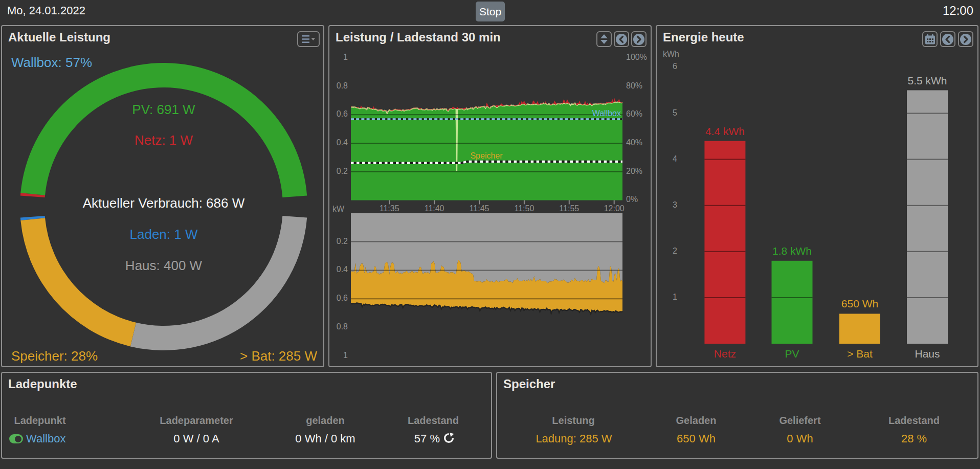 The image size is (980, 469). What do you see at coordinates (342, 241) in the screenshot?
I see `y-axis-label-kw-down: 0.2` at bounding box center [342, 241].